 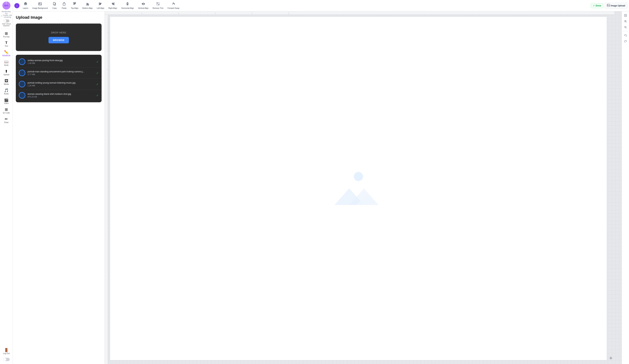 I want to click on image-upload-button: Image Upload, so click(x=616, y=5).